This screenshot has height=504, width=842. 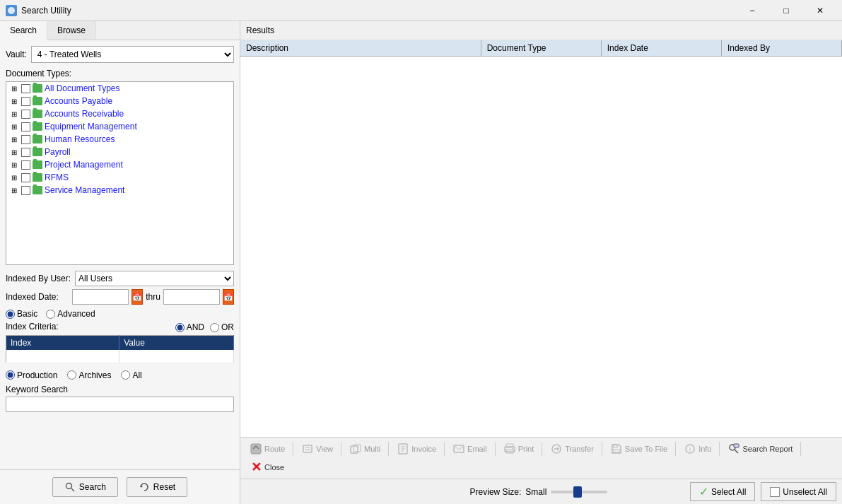 What do you see at coordinates (10, 375) in the screenshot?
I see `production-radio` at bounding box center [10, 375].